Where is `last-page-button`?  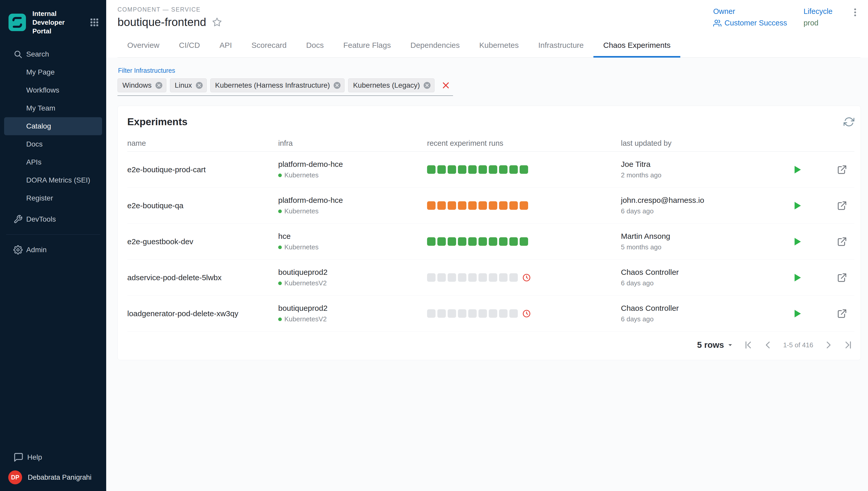 last-page-button is located at coordinates (848, 345).